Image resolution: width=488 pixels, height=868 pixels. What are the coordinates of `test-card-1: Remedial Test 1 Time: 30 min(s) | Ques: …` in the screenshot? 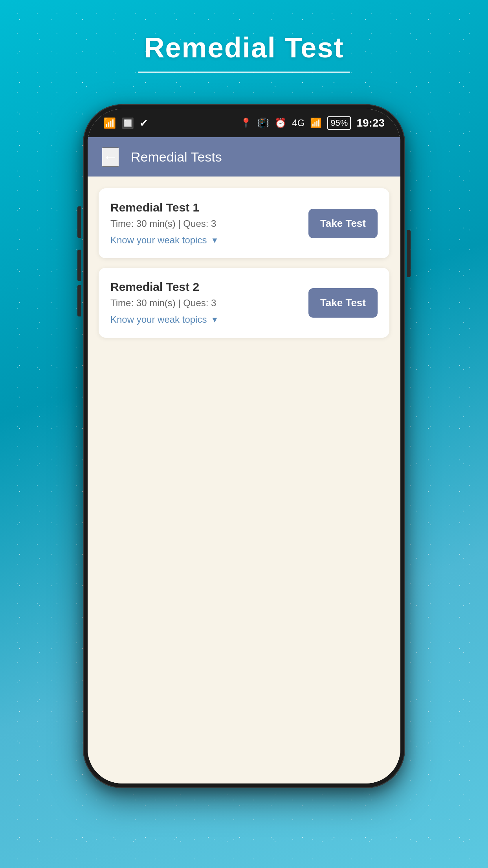 It's located at (244, 223).